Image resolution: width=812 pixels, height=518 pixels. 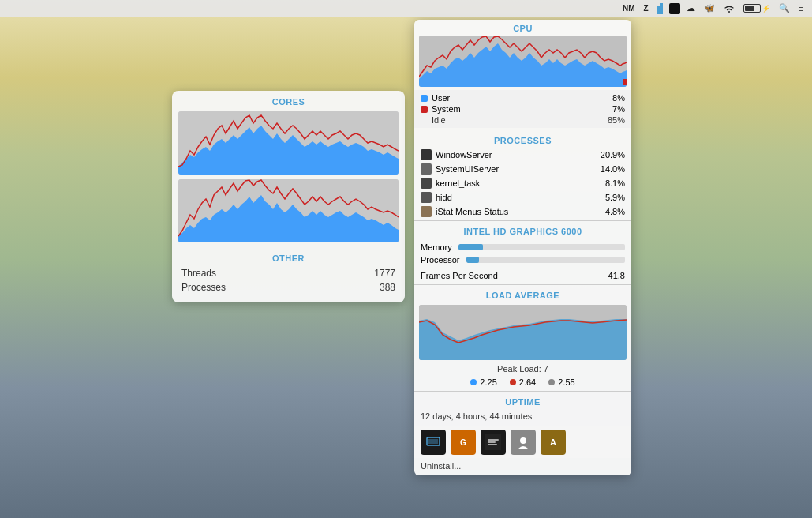 What do you see at coordinates (619, 109) in the screenshot?
I see `system-value: 7%` at bounding box center [619, 109].